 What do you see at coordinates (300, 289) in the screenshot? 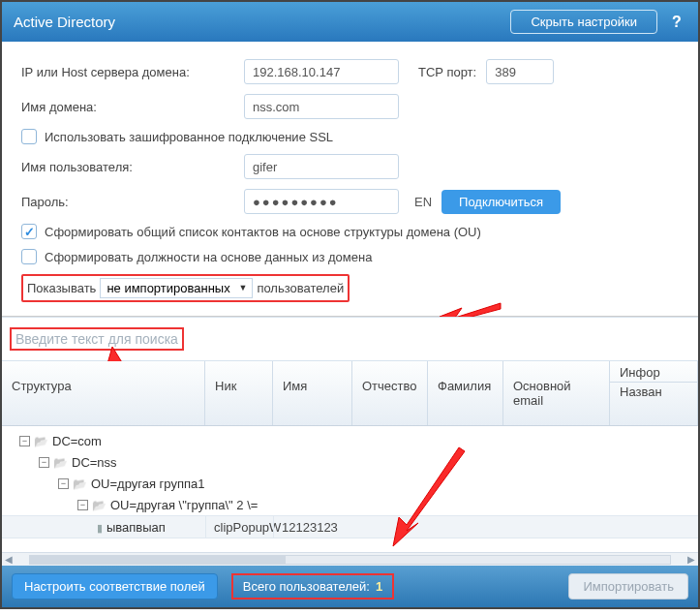
I see `filter-suffix: пользователей` at bounding box center [300, 289].